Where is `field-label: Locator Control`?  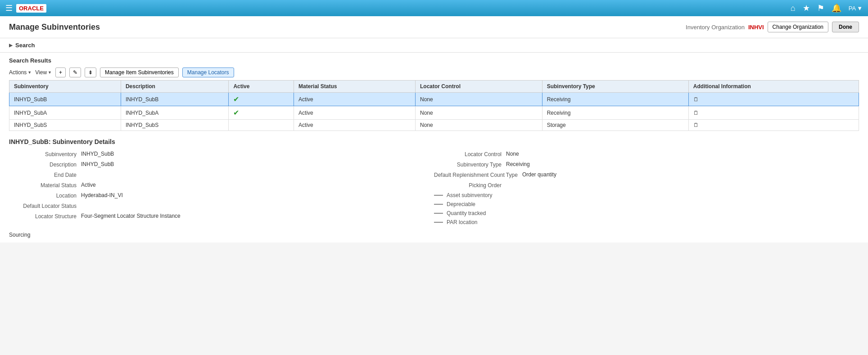 field-label: Locator Control is located at coordinates (470, 154).